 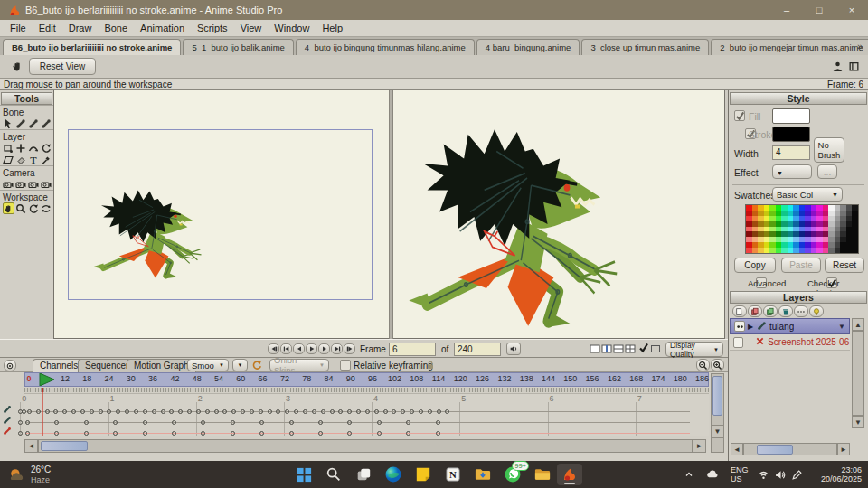 I want to click on timeline-scroll-down: ▼, so click(x=718, y=432).